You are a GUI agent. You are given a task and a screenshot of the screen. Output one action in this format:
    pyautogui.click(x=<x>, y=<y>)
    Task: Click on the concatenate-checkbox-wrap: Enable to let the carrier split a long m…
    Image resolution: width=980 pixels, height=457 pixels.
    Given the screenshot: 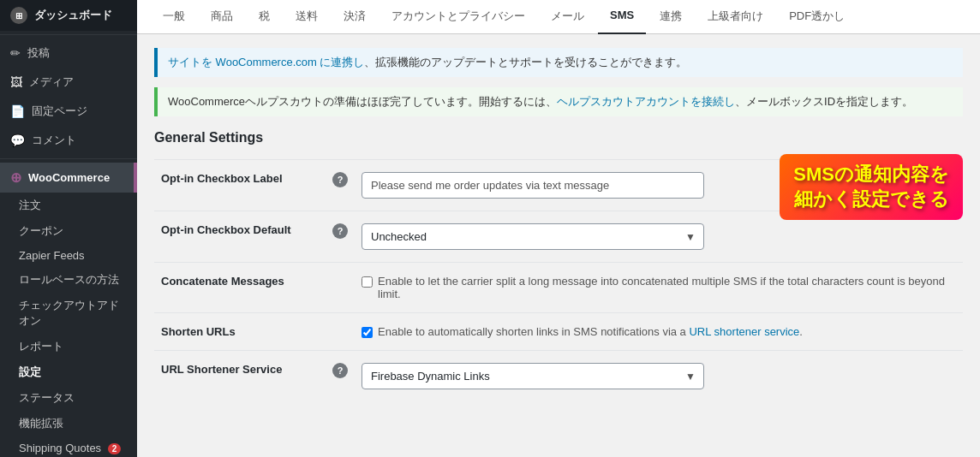 What is the action you would take?
    pyautogui.click(x=659, y=288)
    